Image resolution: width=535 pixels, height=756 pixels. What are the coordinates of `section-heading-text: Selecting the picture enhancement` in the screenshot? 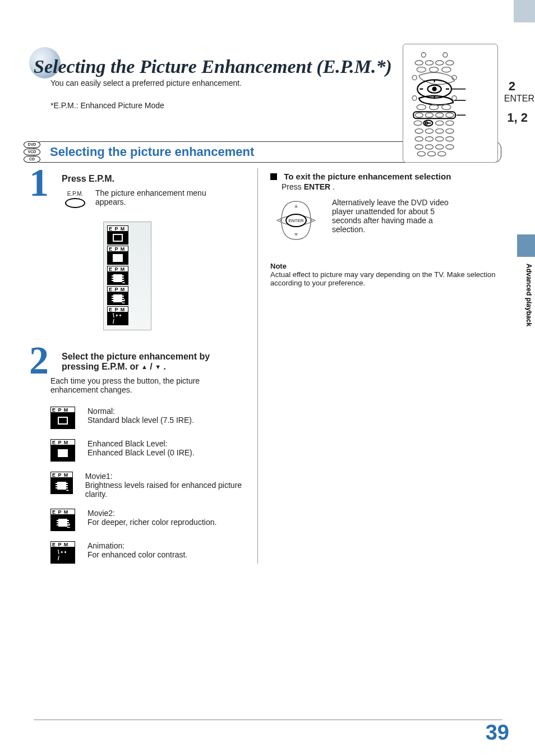 It's located at (151, 152).